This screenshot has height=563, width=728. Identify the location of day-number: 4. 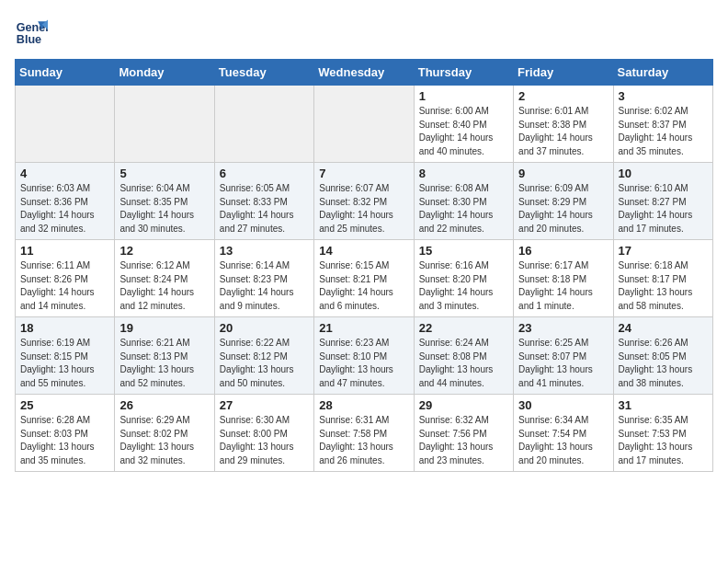
(64, 173).